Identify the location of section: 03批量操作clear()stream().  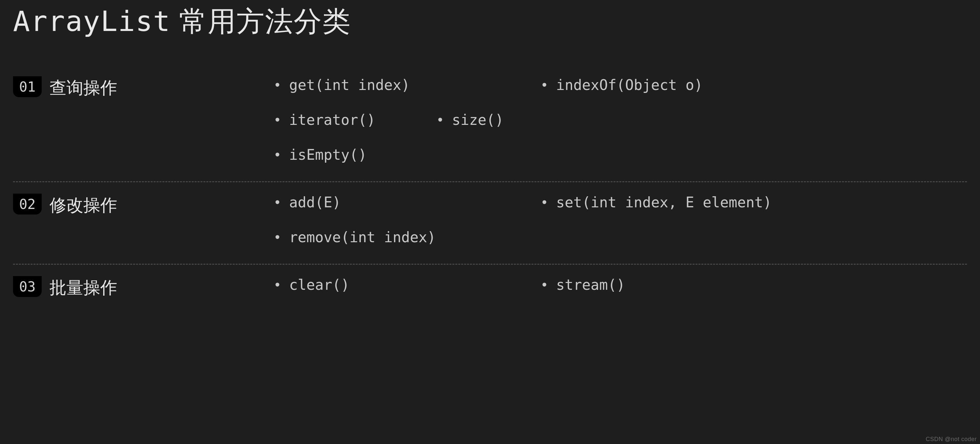
(490, 291).